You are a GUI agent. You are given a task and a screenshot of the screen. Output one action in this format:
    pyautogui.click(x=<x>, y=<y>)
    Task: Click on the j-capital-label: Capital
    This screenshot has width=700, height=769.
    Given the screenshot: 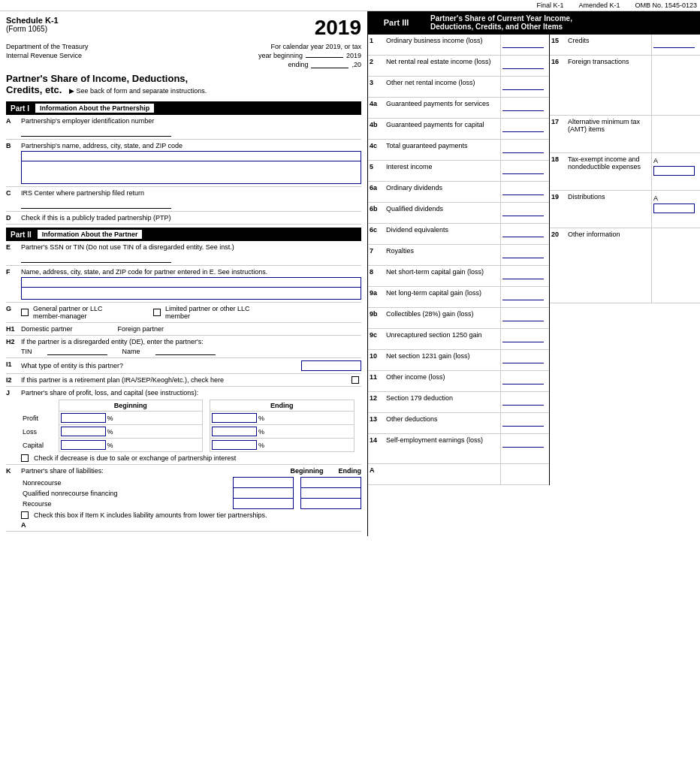 What is the action you would take?
    pyautogui.click(x=40, y=445)
    